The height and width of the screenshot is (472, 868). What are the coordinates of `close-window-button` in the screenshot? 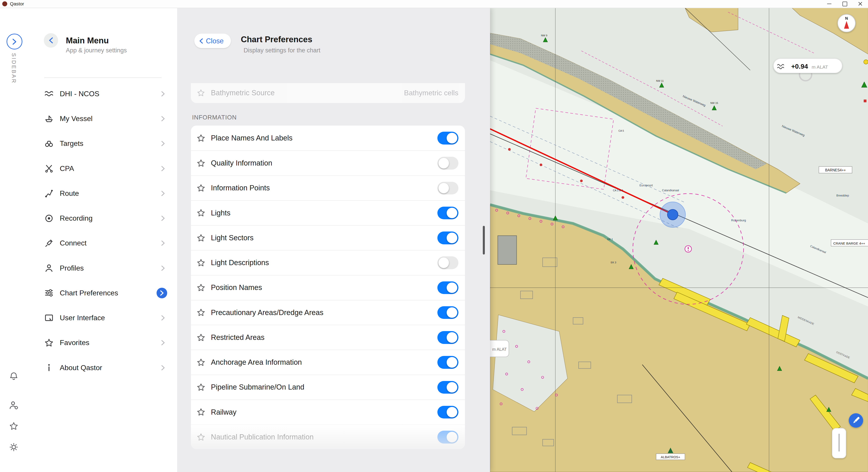 It's located at (860, 4).